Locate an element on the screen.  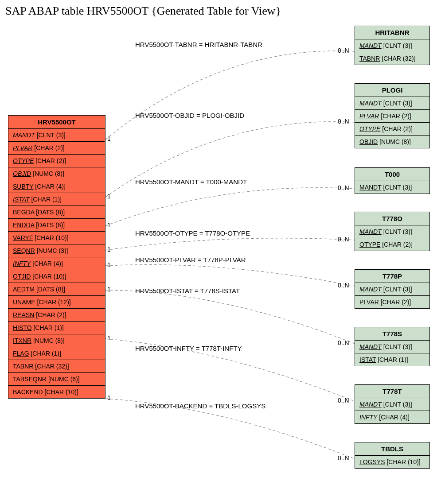
entity-field: VARYF [CHAR (10)] is located at coordinates (57, 238).